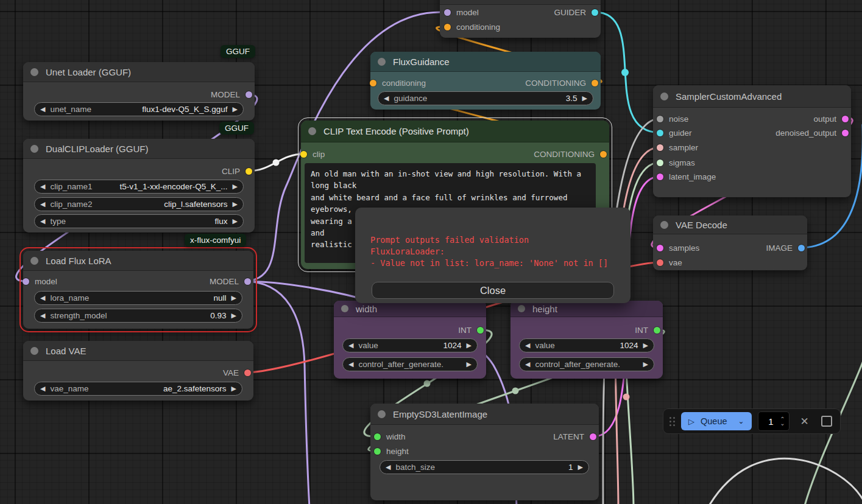 This screenshot has width=862, height=504. I want to click on widget-value: ◀ value 1024 ▶, so click(587, 346).